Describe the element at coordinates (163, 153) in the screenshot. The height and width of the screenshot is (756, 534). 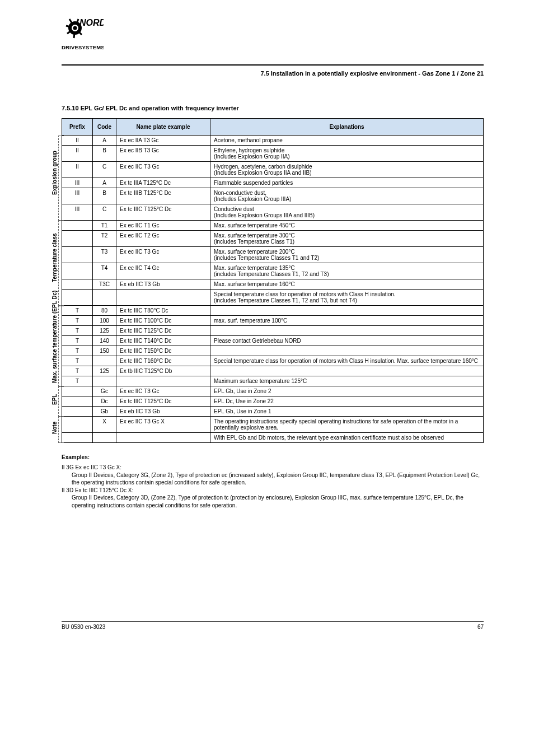
I see `cell-example: Ex ec IIB T3 Gc` at that location.